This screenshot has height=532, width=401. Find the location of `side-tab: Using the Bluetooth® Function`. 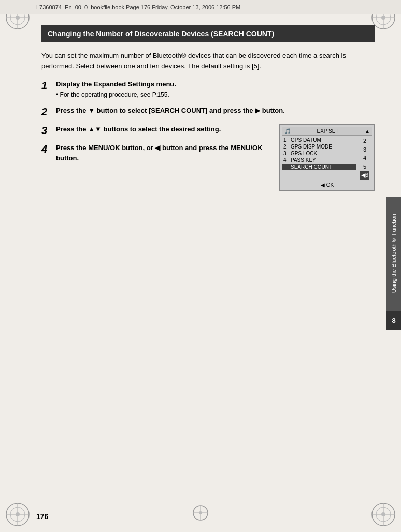

side-tab: Using the Bluetooth® Function is located at coordinates (394, 254).